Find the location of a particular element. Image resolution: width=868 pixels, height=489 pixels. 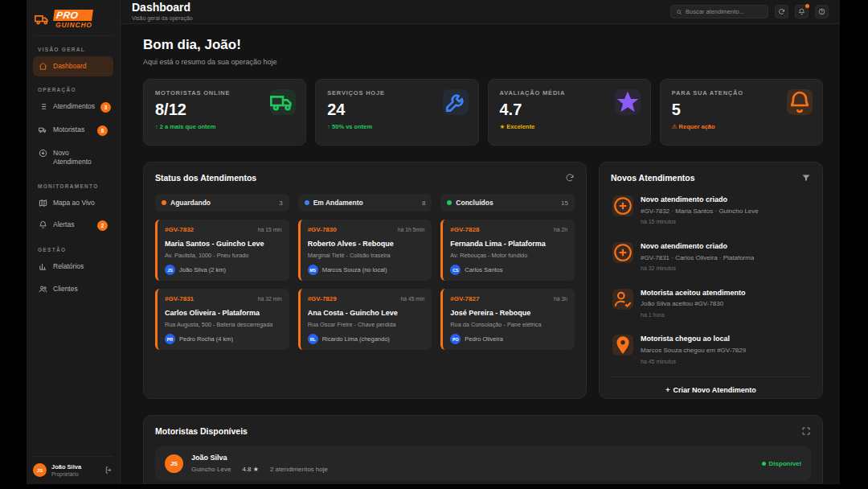

driver-info: João Silva Guincho Leve 4.8 ★ 2 atendime… is located at coordinates (260, 463).